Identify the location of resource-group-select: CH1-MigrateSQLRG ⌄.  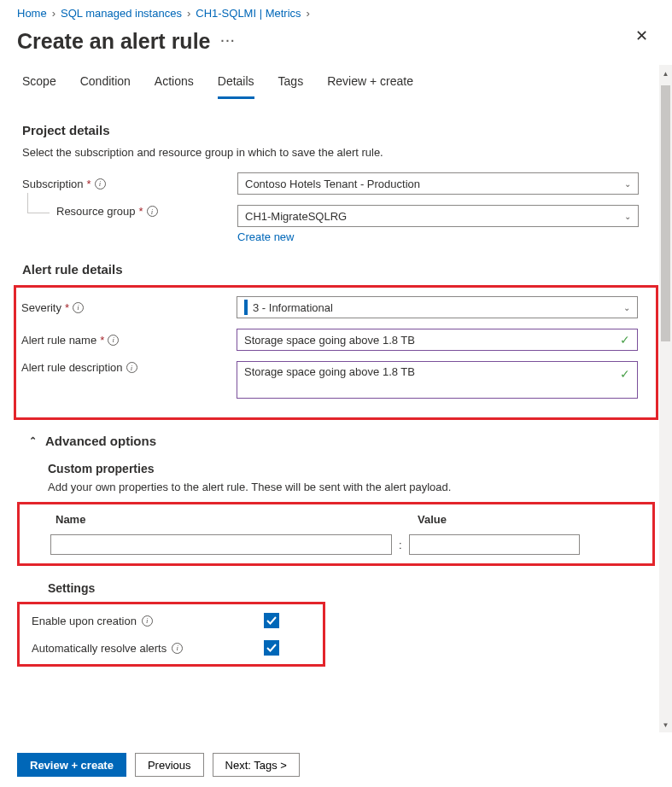
(438, 216).